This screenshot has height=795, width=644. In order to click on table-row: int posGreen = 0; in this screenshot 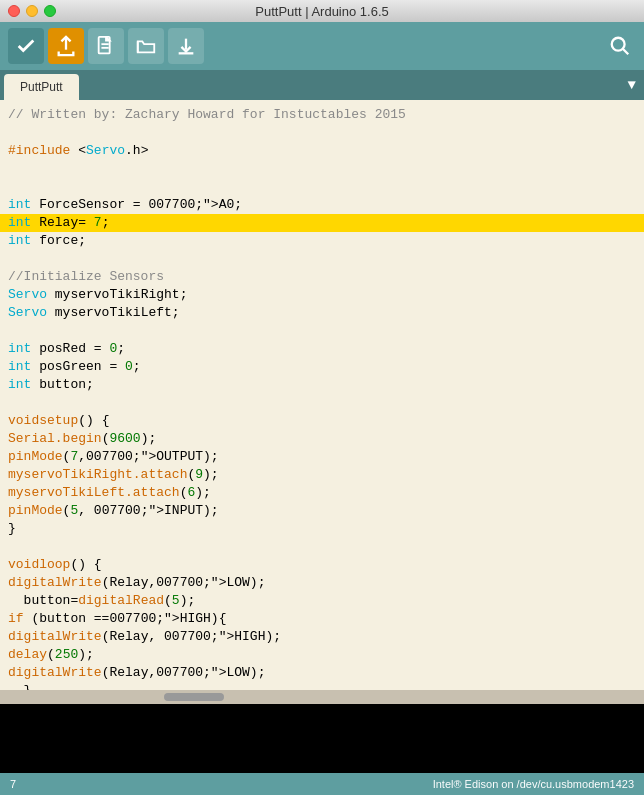, I will do `click(322, 367)`.